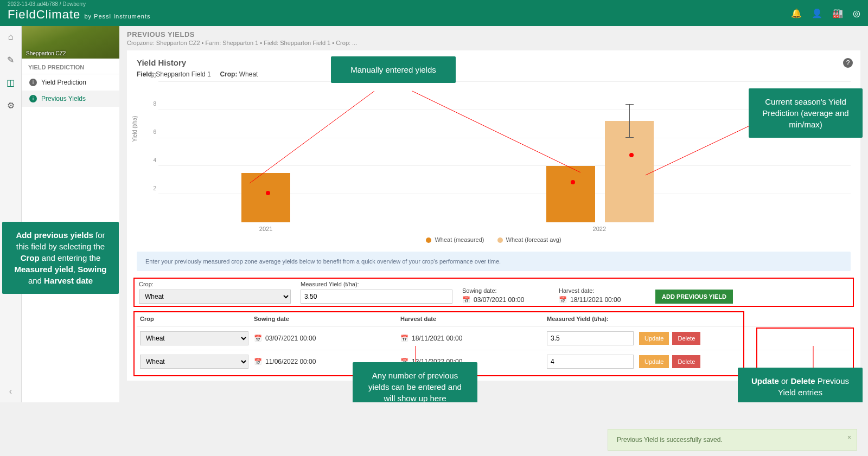  What do you see at coordinates (135, 129) in the screenshot?
I see `y-axis-label: Yield (t/ha)` at bounding box center [135, 129].